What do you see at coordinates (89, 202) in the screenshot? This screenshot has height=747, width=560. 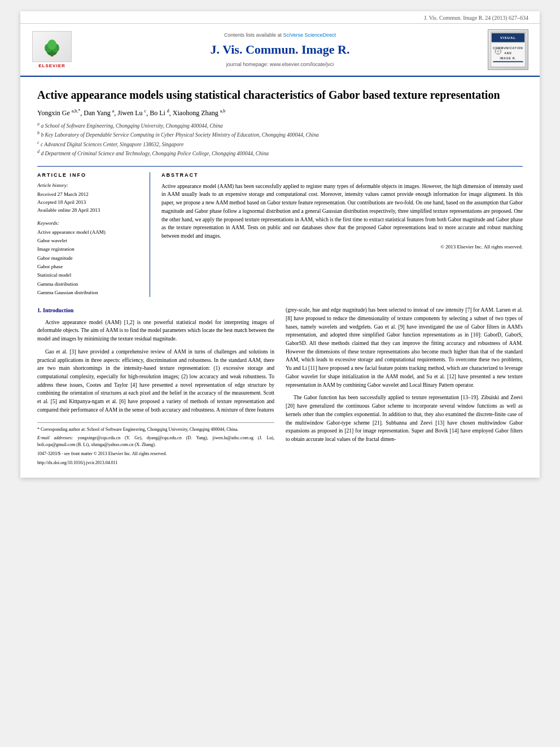 I see `article-dates: Received 27 March 2012 Accepted 18 April…` at bounding box center [89, 202].